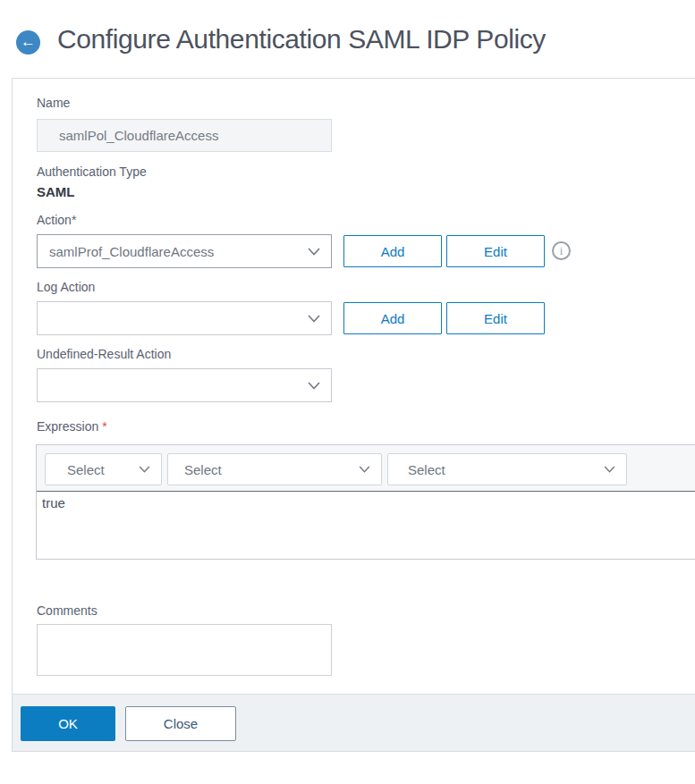  What do you see at coordinates (181, 724) in the screenshot?
I see `close-button: Close` at bounding box center [181, 724].